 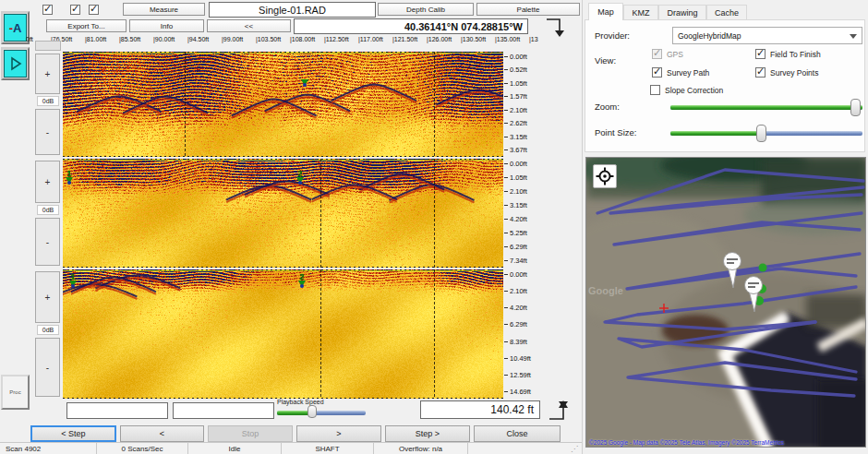 What do you see at coordinates (605, 176) in the screenshot?
I see `gps-locate-icon` at bounding box center [605, 176].